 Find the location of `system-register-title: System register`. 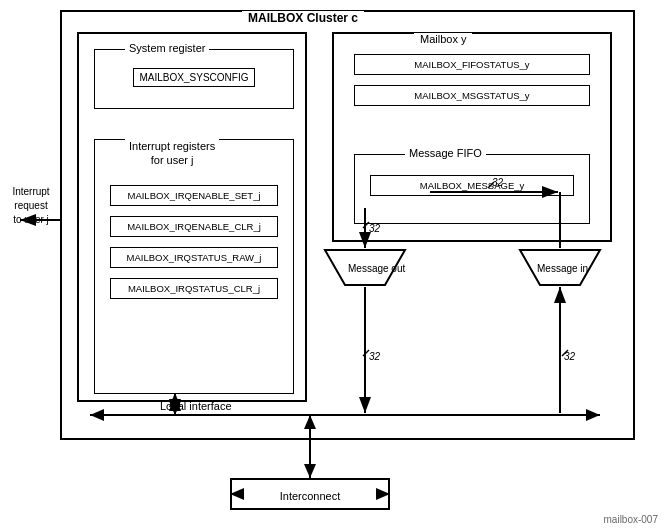

system-register-title: System register is located at coordinates (167, 48).